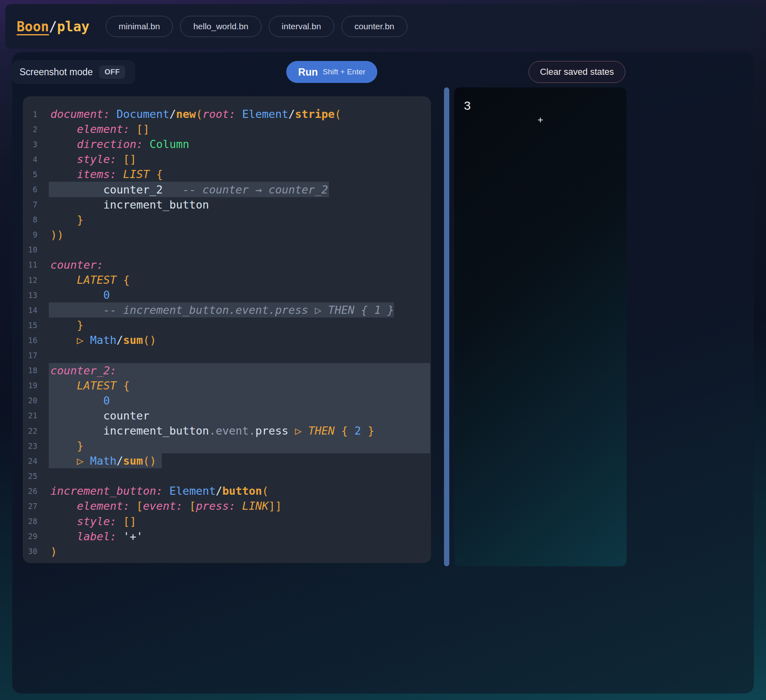 This screenshot has width=766, height=700. I want to click on run-button-shortcut: Shift + Enter, so click(344, 72).